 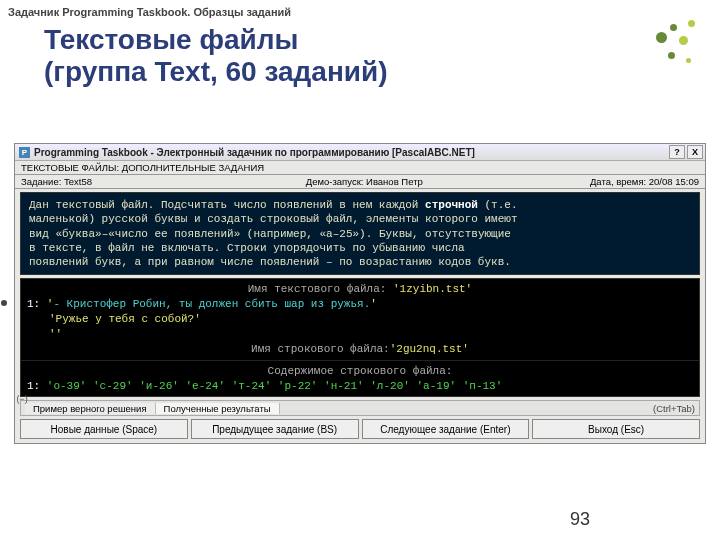 I want to click on bottom-panel: Пример верного решения Полученные резуль…, so click(x=360, y=422).